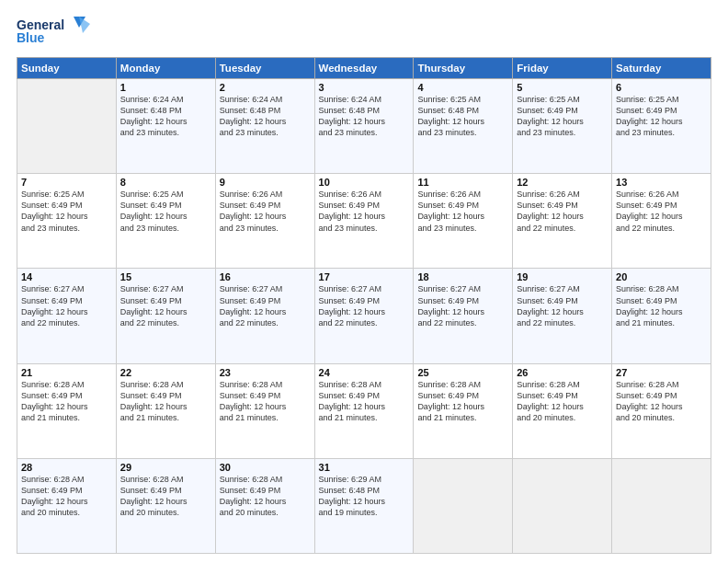 This screenshot has height=563, width=728. What do you see at coordinates (165, 467) in the screenshot?
I see `day-number: 29` at bounding box center [165, 467].